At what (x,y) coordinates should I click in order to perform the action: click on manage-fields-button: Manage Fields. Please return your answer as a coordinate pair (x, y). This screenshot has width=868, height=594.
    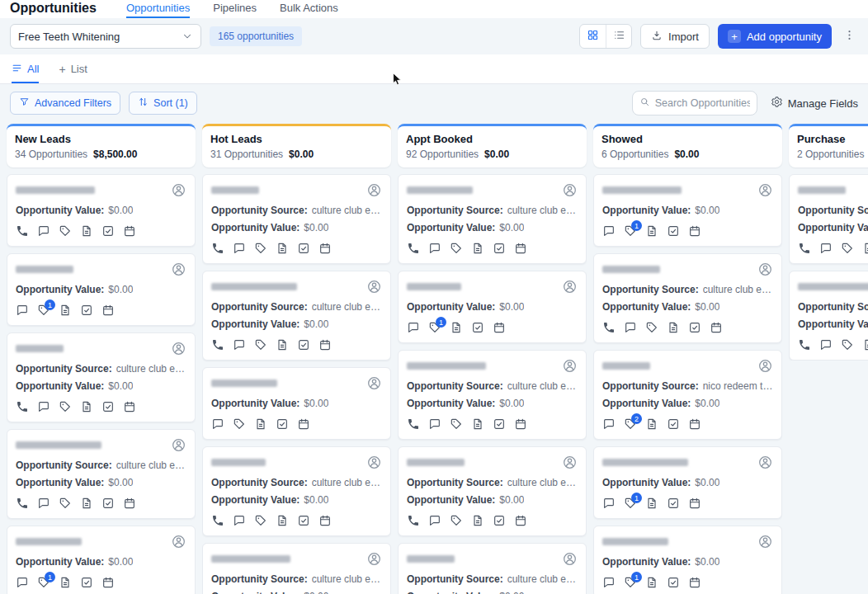
    Looking at the image, I should click on (814, 103).